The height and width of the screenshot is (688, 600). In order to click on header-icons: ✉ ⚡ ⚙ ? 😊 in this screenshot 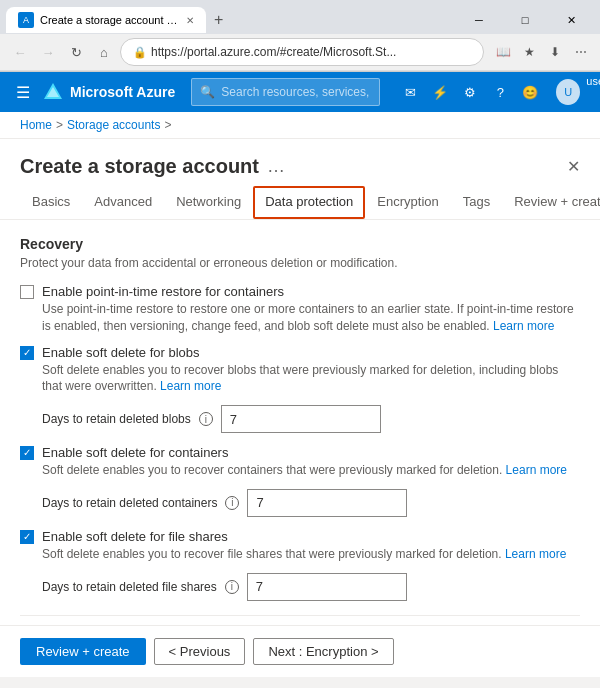, I will do `click(470, 92)`.